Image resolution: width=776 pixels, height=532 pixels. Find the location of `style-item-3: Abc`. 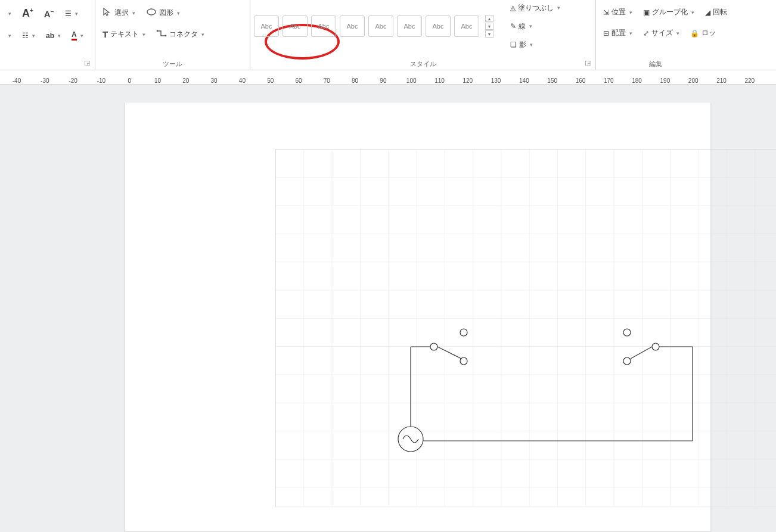

style-item-3: Abc is located at coordinates (324, 26).